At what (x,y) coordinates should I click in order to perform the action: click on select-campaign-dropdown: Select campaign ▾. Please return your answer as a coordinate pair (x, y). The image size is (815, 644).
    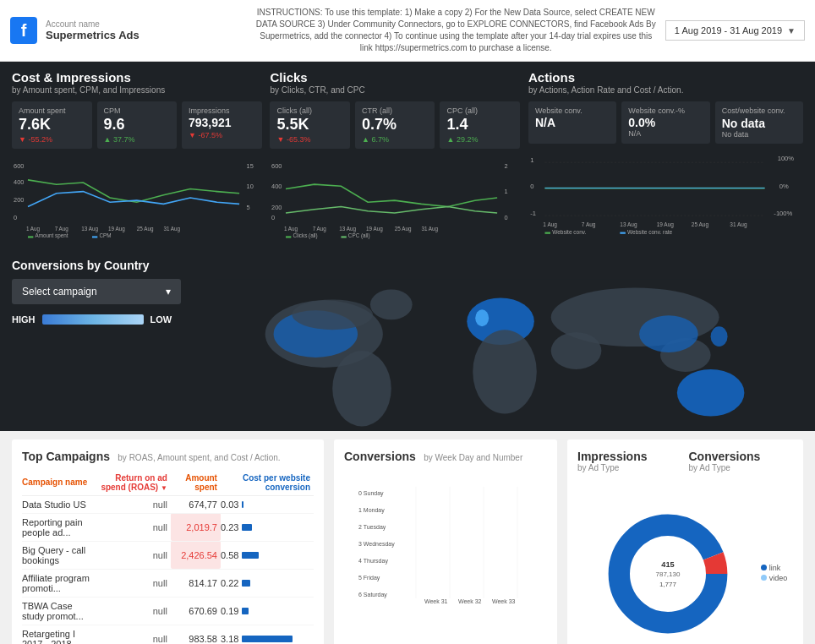
    Looking at the image, I should click on (96, 292).